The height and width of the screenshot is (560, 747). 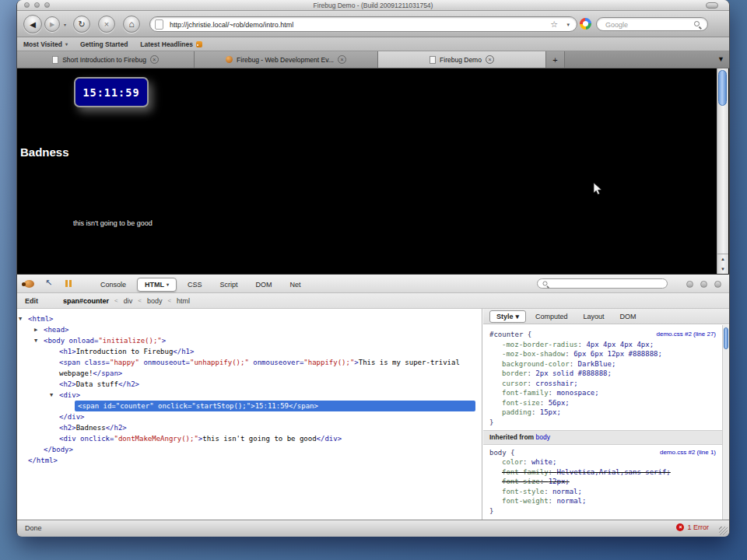 I want to click on twisty-icon: ▶, so click(x=36, y=330).